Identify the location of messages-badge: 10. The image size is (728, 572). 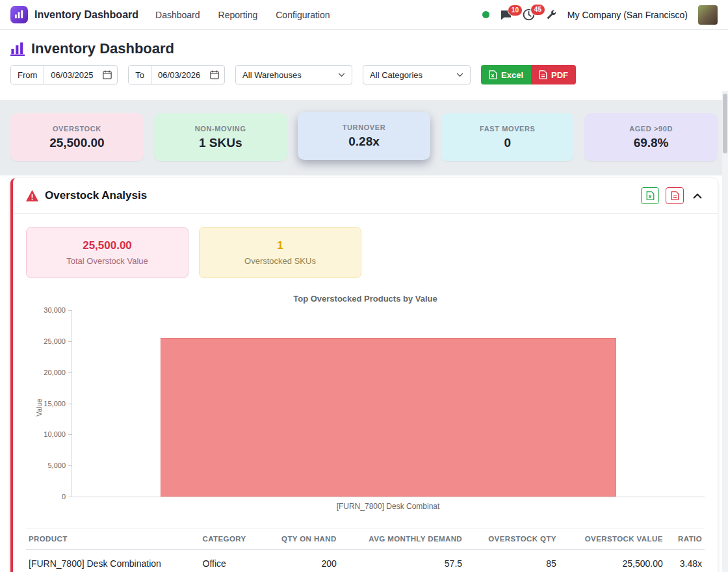
(515, 10).